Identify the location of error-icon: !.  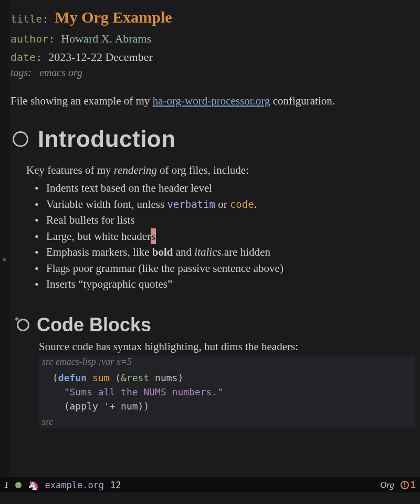
(405, 485).